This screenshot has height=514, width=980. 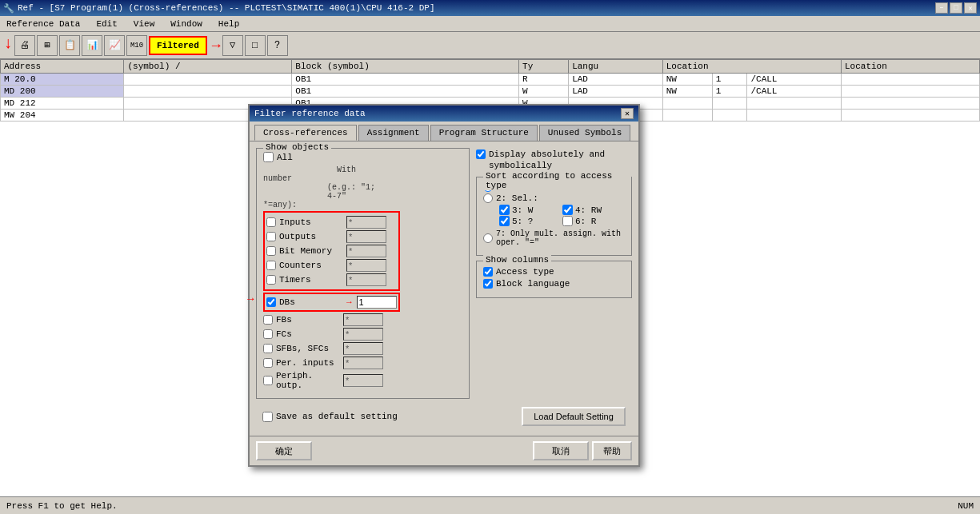 What do you see at coordinates (942, 8) in the screenshot?
I see `minimize-button: –` at bounding box center [942, 8].